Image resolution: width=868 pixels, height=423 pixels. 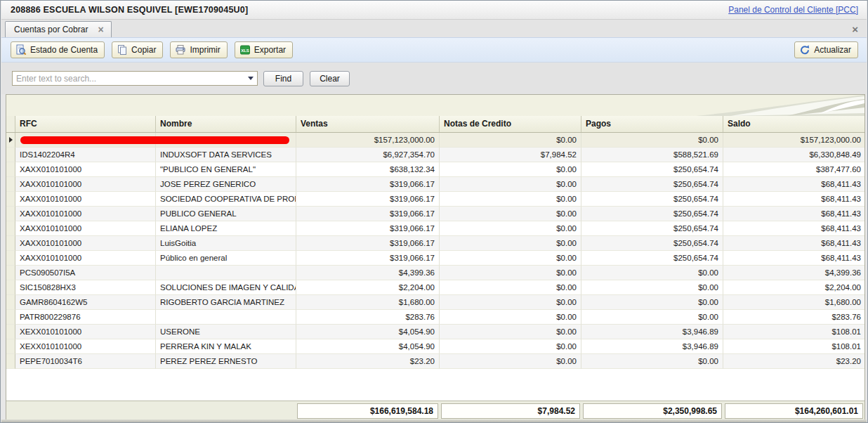 What do you see at coordinates (434, 10) in the screenshot?
I see `title-bar: 208886 ESCUELA WILSON ESQUIVEL [EWE17090…` at bounding box center [434, 10].